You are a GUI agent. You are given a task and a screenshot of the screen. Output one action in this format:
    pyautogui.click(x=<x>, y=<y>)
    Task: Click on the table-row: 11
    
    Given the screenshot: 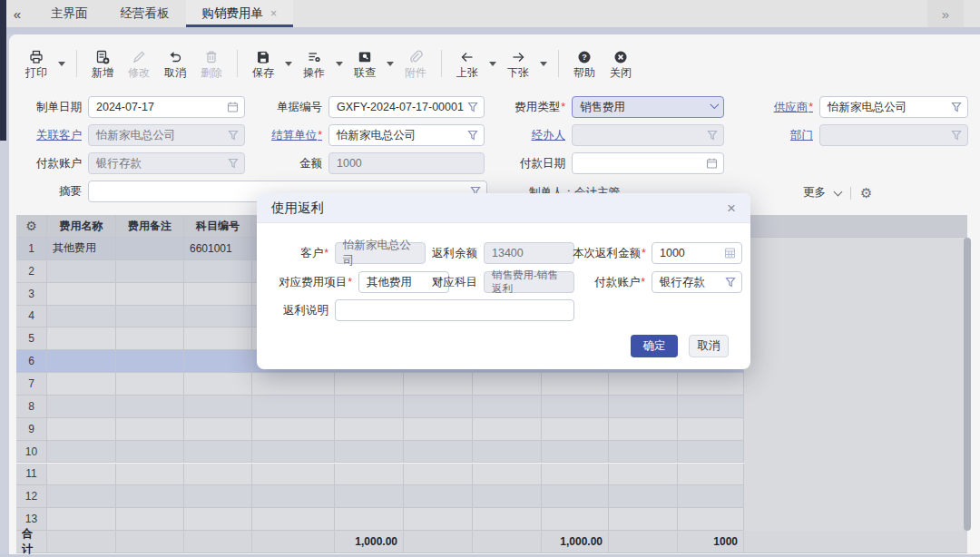 What is the action you would take?
    pyautogui.click(x=380, y=475)
    